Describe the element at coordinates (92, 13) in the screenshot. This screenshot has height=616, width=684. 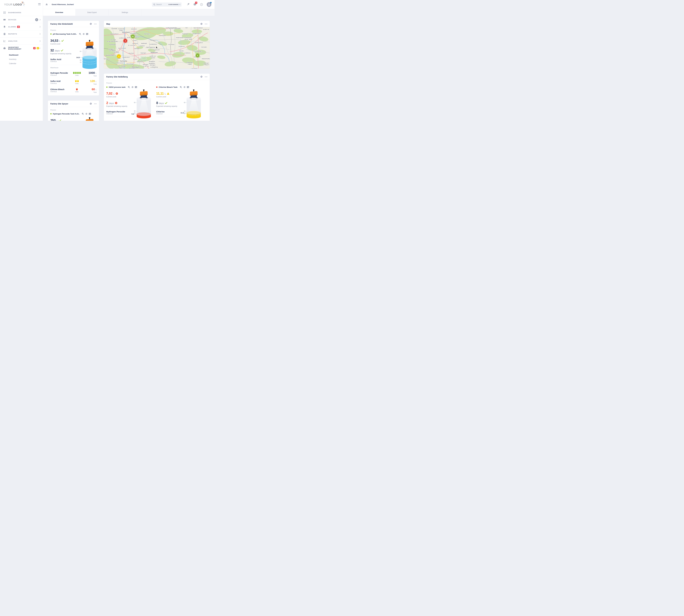
I see `tab-data-export: Data Export` at that location.